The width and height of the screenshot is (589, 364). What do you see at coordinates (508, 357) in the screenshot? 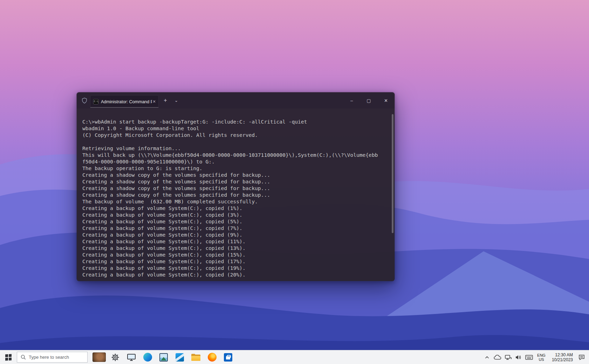
I see `network-icon` at bounding box center [508, 357].